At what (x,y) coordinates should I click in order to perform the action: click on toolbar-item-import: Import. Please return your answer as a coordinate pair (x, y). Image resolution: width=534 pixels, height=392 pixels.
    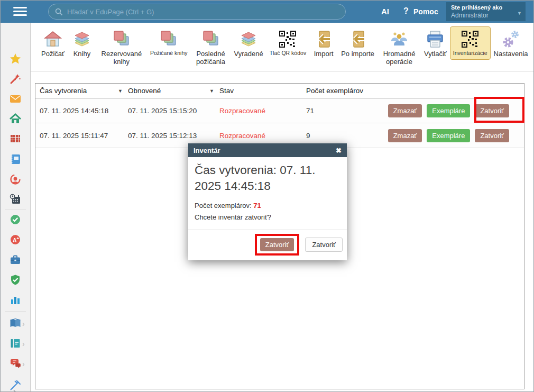
    Looking at the image, I should click on (324, 44).